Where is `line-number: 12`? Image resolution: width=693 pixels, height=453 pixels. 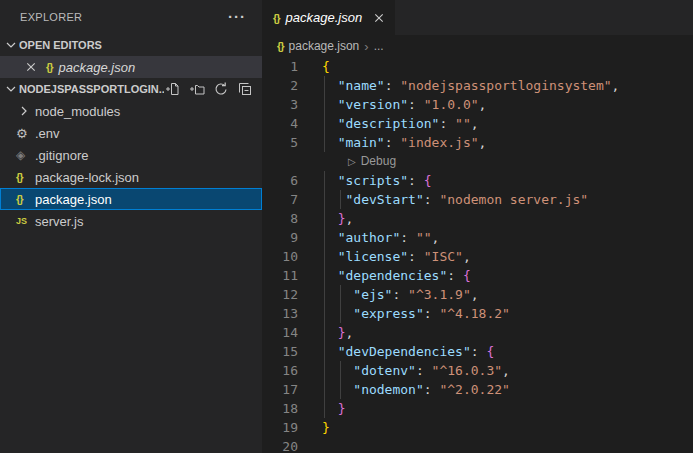 line-number: 12 is located at coordinates (280, 294).